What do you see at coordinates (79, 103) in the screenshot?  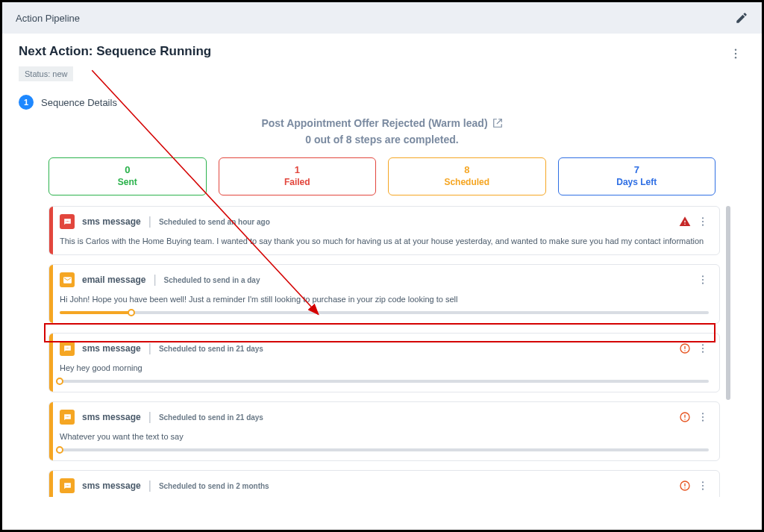 I see `section-label: Sequence Details` at bounding box center [79, 103].